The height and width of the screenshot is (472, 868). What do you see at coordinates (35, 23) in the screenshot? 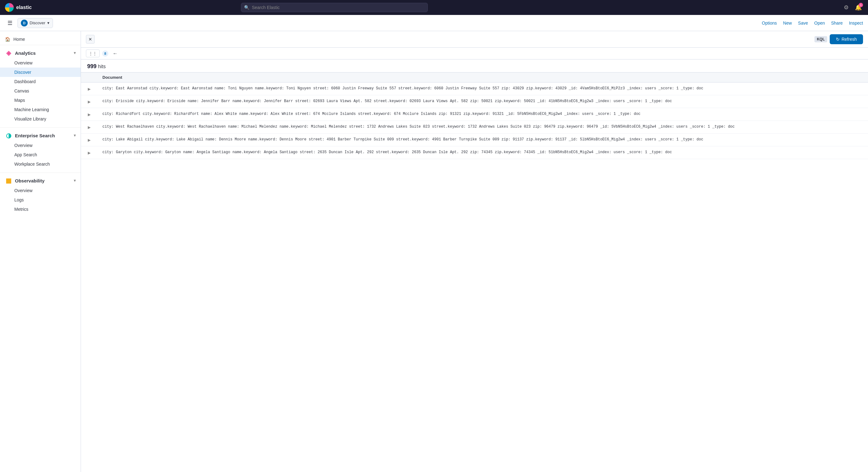
I see `app-breadcrumb: D Discover ▾` at bounding box center [35, 23].